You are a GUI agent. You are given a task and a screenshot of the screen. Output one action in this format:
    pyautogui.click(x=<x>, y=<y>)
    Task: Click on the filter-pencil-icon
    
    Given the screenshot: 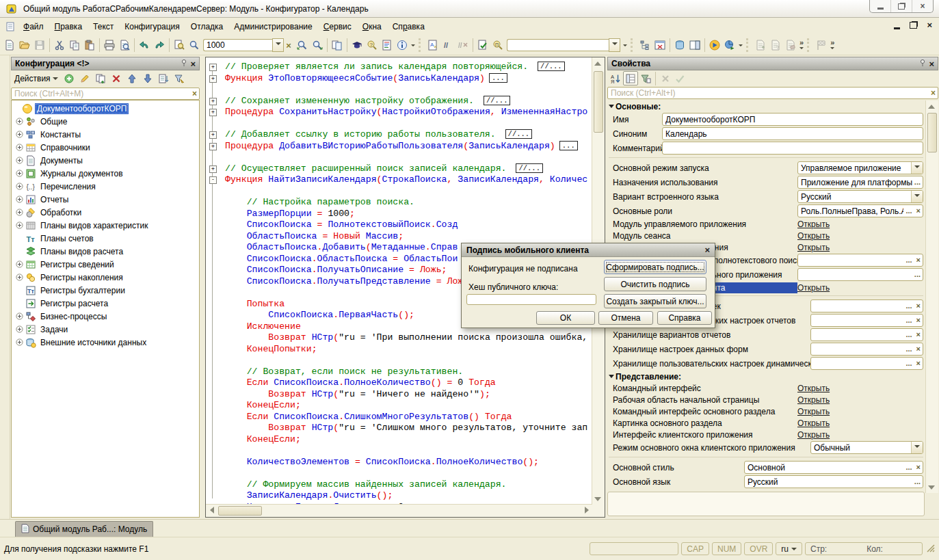 What is the action you would take?
    pyautogui.click(x=179, y=79)
    